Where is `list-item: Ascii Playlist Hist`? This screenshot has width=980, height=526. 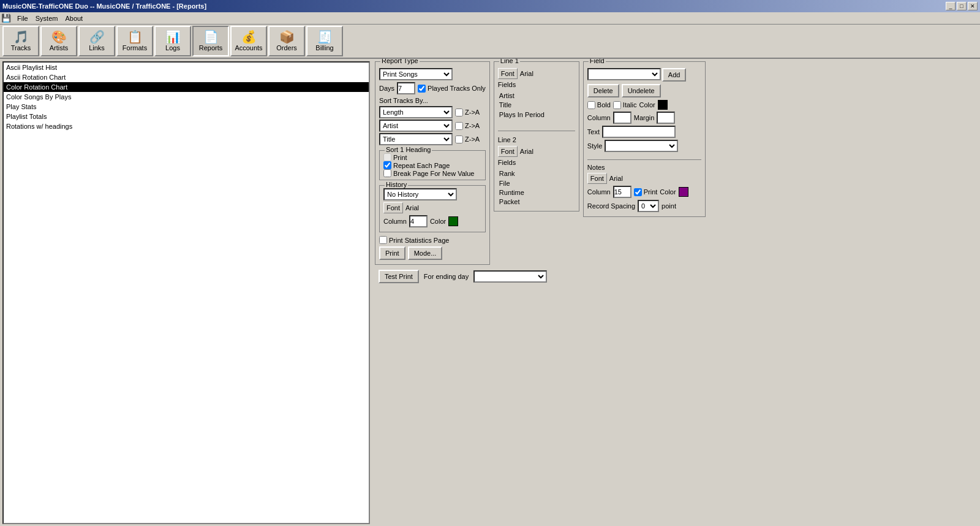 list-item: Ascii Playlist Hist is located at coordinates (186, 67).